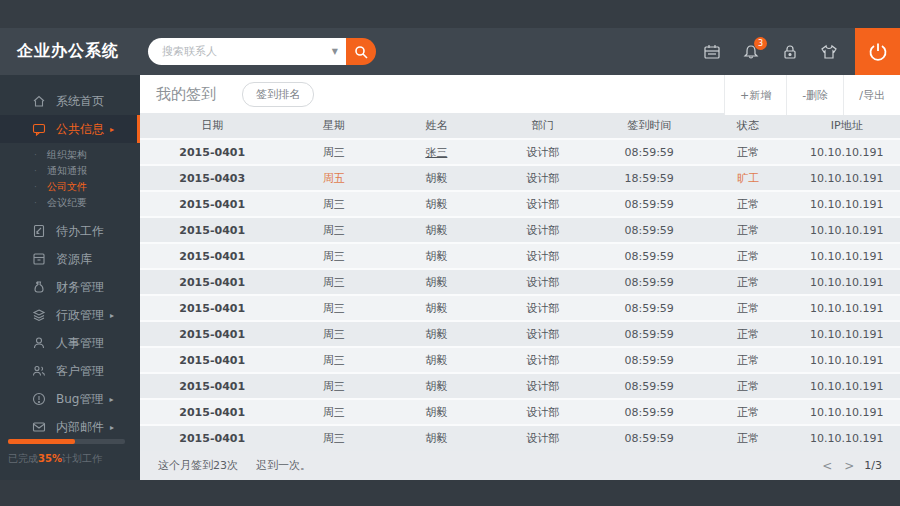 The width and height of the screenshot is (900, 506). I want to click on progress-percent: 35%, so click(50, 458).